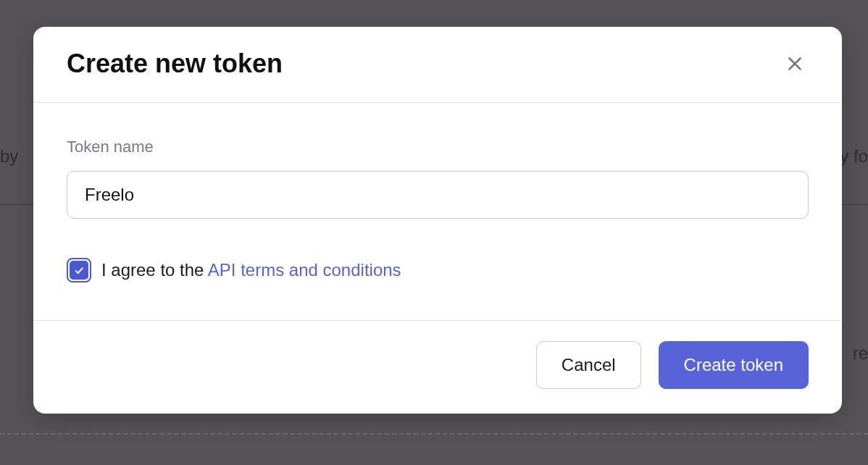 The width and height of the screenshot is (868, 465). I want to click on checkmark-icon, so click(79, 270).